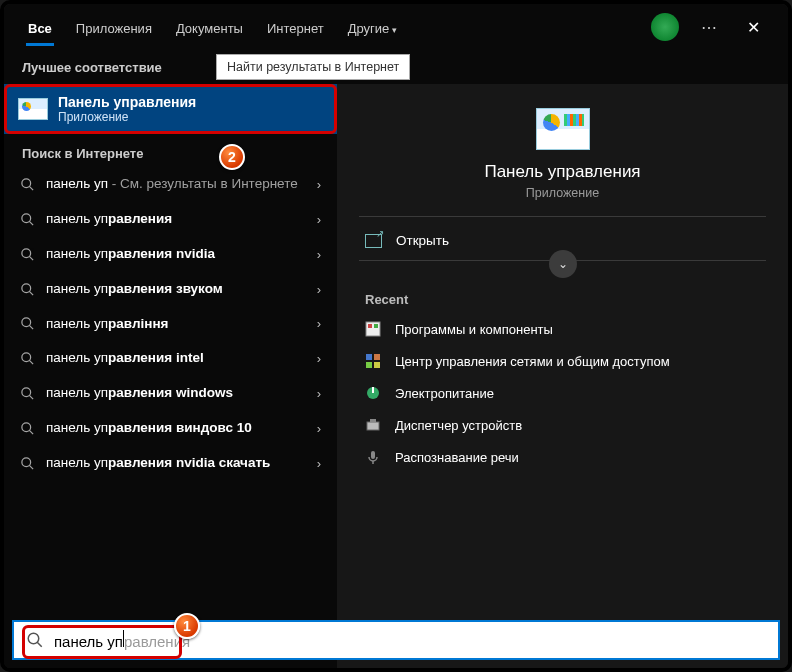 The height and width of the screenshot is (672, 792). Describe the element at coordinates (170, 428) in the screenshot. I see `web-result-item: панель управления виндовс 10›` at that location.